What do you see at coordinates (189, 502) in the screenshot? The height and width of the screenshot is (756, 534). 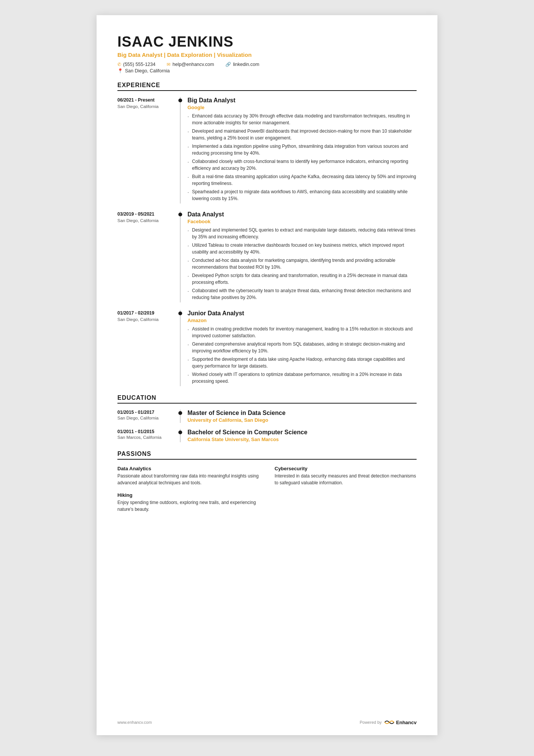 I see `passion-item-hiking: Hiking Enjoy spending time outdoors, exp…` at bounding box center [189, 502].